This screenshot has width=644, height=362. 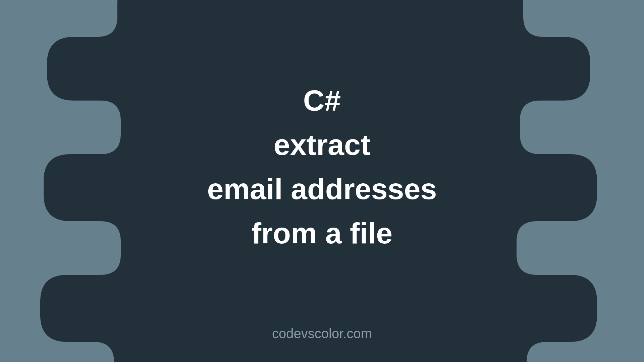 What do you see at coordinates (322, 334) in the screenshot?
I see `watermark-text: codevscolor.com` at bounding box center [322, 334].